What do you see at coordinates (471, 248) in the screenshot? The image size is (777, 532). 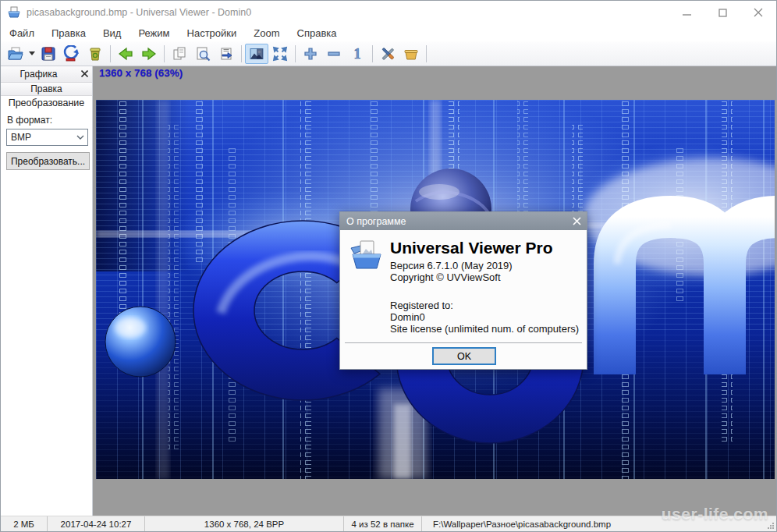 I see `about-app-name: Universal Viewer Pro` at bounding box center [471, 248].